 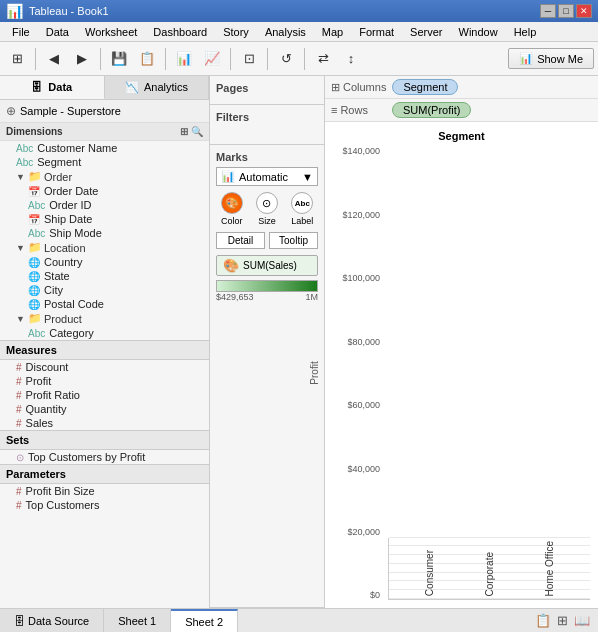 What do you see at coordinates (104, 367) in the screenshot?
I see `measure-discount: # Discount` at bounding box center [104, 367].